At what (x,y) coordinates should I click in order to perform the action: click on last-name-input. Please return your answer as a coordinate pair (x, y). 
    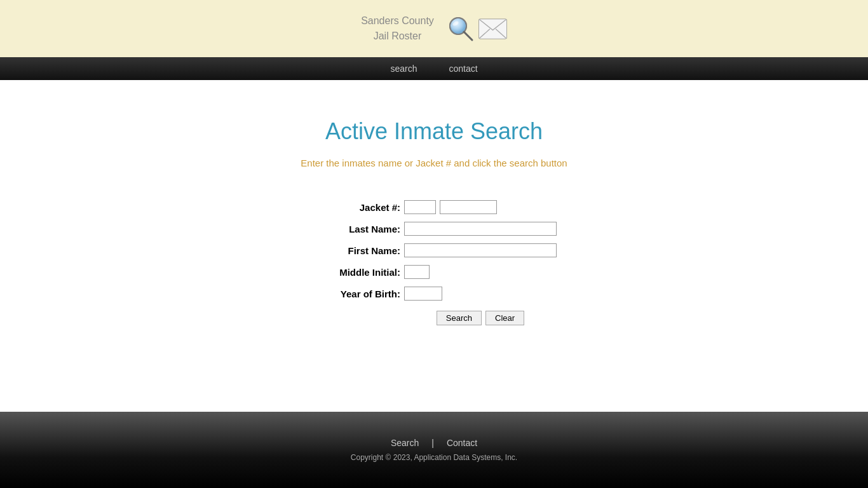
    Looking at the image, I should click on (480, 229).